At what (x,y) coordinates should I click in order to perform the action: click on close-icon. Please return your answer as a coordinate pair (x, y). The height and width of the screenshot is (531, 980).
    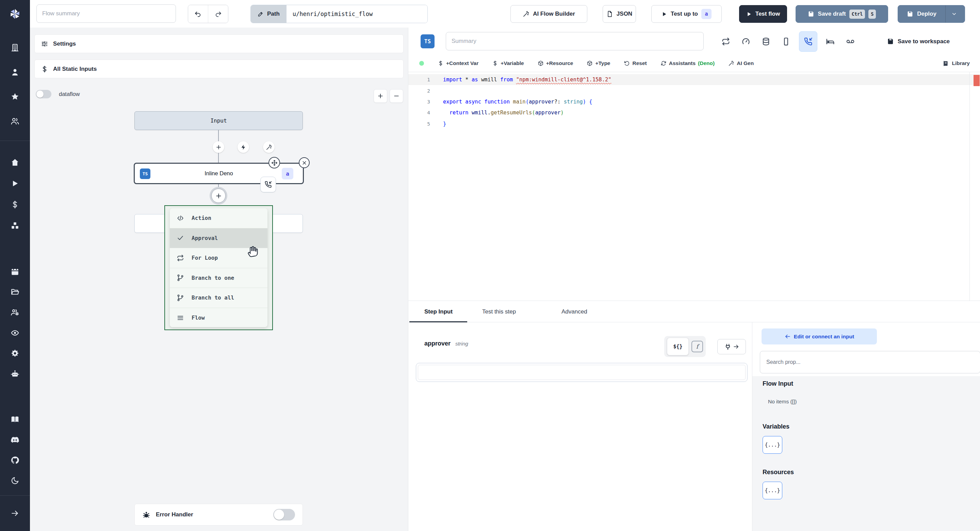
    Looking at the image, I should click on (304, 163).